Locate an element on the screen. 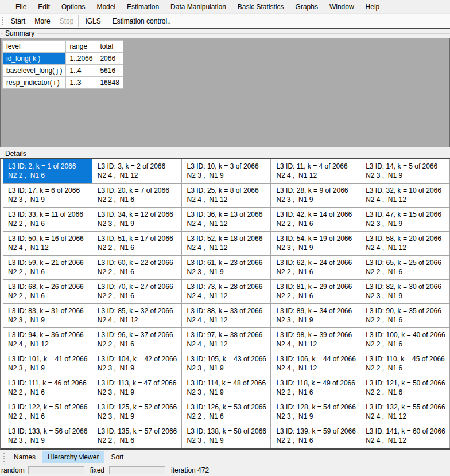 The height and width of the screenshot is (476, 450). toolbar-button: IGLS is located at coordinates (93, 21).